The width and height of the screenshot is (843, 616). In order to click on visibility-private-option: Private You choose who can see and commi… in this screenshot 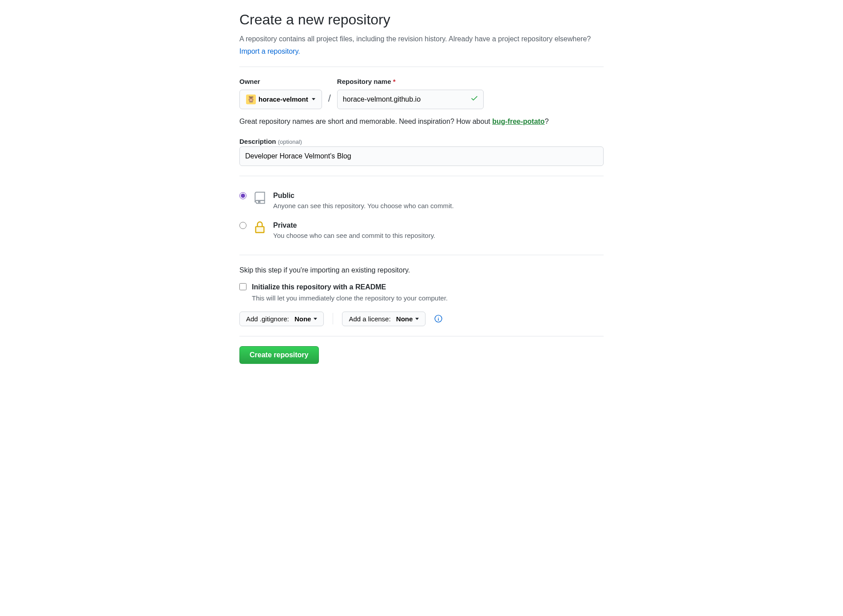, I will do `click(422, 231)`.